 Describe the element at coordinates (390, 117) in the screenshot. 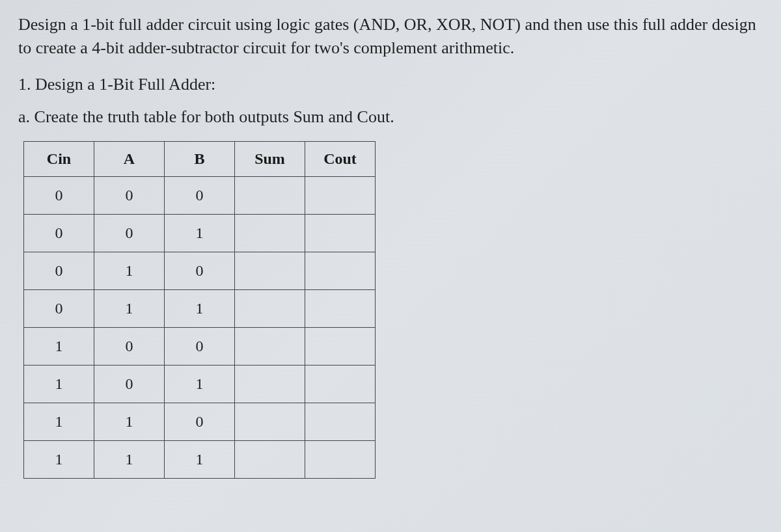

I see `sub-item-a: a. Create the truth table for both outpu…` at that location.